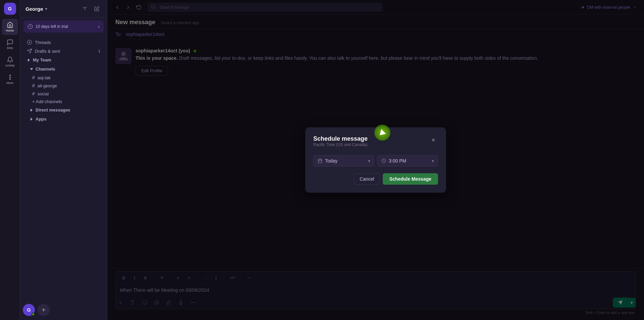 This screenshot has width=644, height=320. What do you see at coordinates (64, 160) in the screenshot?
I see `sidebar: George ▾ 10 days left in trial › Threads…` at bounding box center [64, 160].